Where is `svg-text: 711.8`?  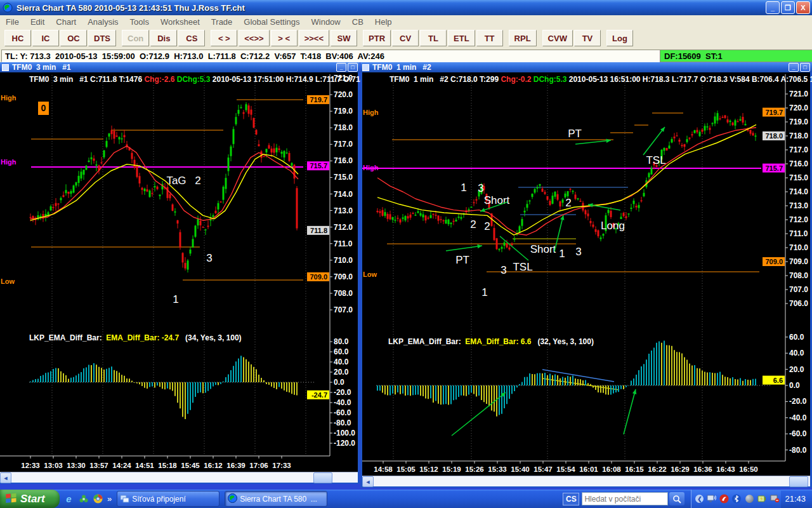
svg-text: 711.8 is located at coordinates (318, 231).